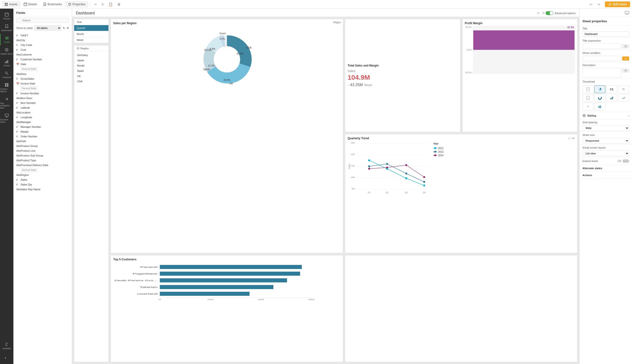 The image size is (632, 364). What do you see at coordinates (42, 156) in the screenshot?
I see `field-item-productsubgroup: Abc Product Sub Group` at bounding box center [42, 156].